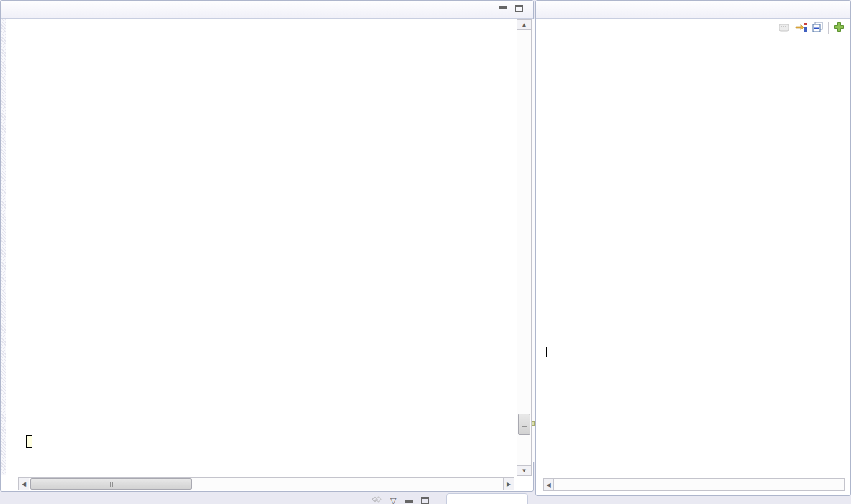  What do you see at coordinates (502, 7) in the screenshot?
I see `minimize-icon` at bounding box center [502, 7].